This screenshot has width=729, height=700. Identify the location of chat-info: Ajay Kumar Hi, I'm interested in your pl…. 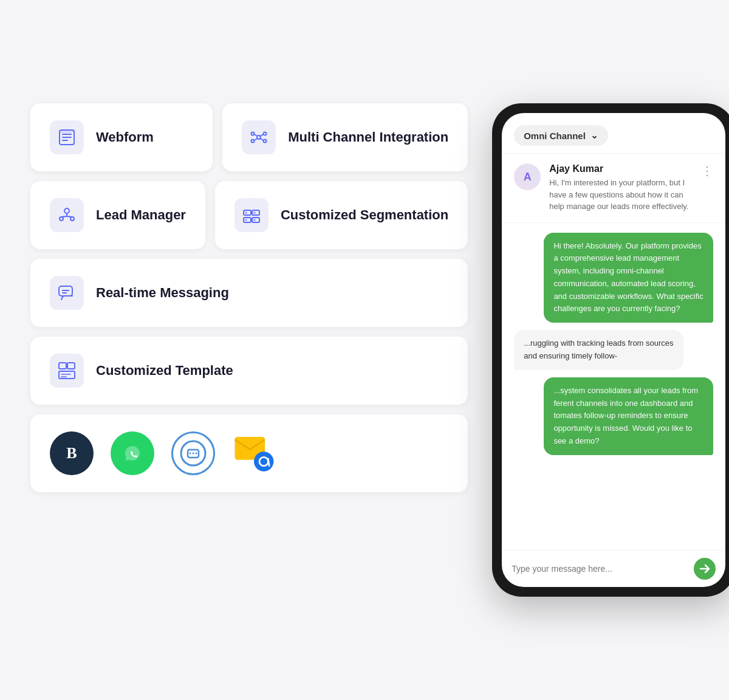
(621, 188).